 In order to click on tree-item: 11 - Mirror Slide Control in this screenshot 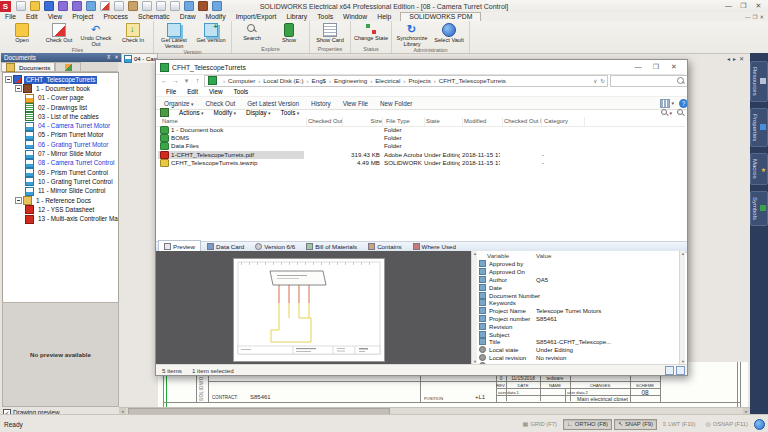, I will do `click(60, 192)`.